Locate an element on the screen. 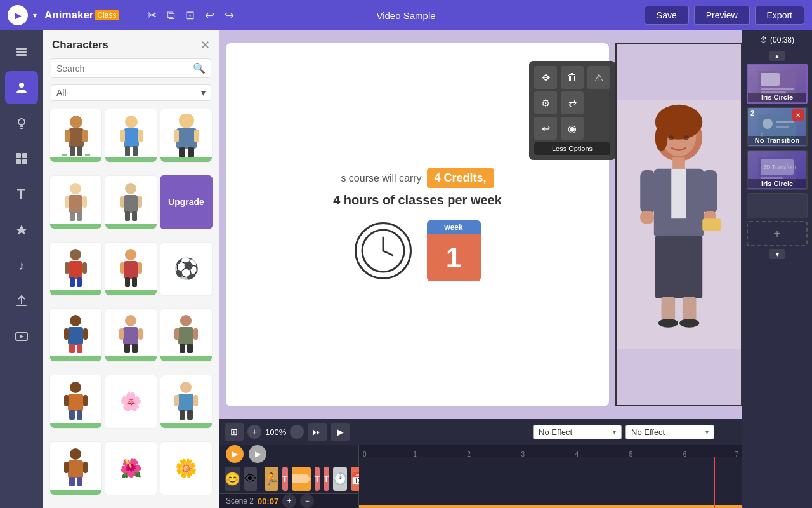 The height and width of the screenshot is (508, 812). ctx-warning-button: ⚠ is located at coordinates (599, 77).